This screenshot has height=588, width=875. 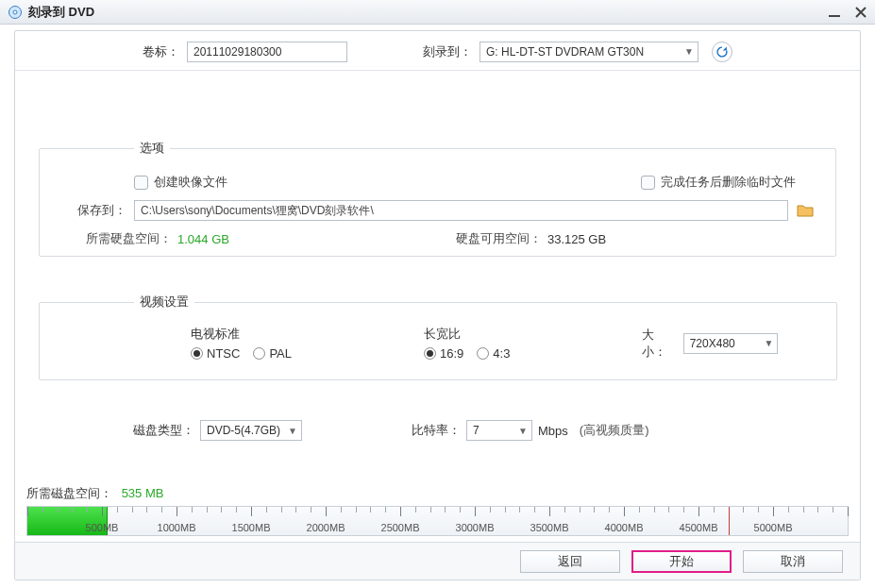 I want to click on avail-space-label: 硬盘可用空间：, so click(x=498, y=239).